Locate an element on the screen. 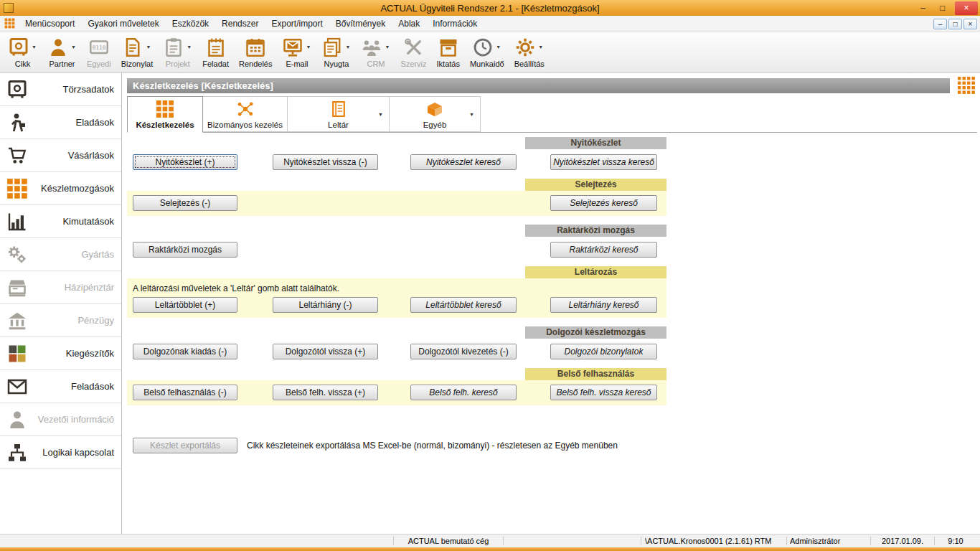 The image size is (980, 551). sidebar-item-torzsadatok: Törzsadatok is located at coordinates (60, 90).